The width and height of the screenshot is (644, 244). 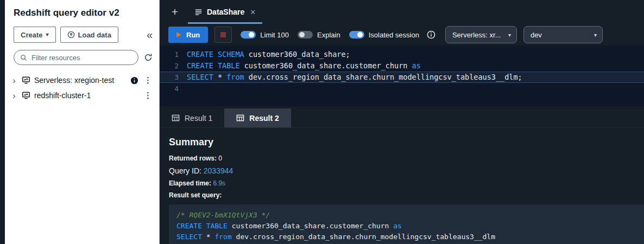 What do you see at coordinates (265, 35) in the screenshot?
I see `limit-100-toggle: Limit 100` at bounding box center [265, 35].